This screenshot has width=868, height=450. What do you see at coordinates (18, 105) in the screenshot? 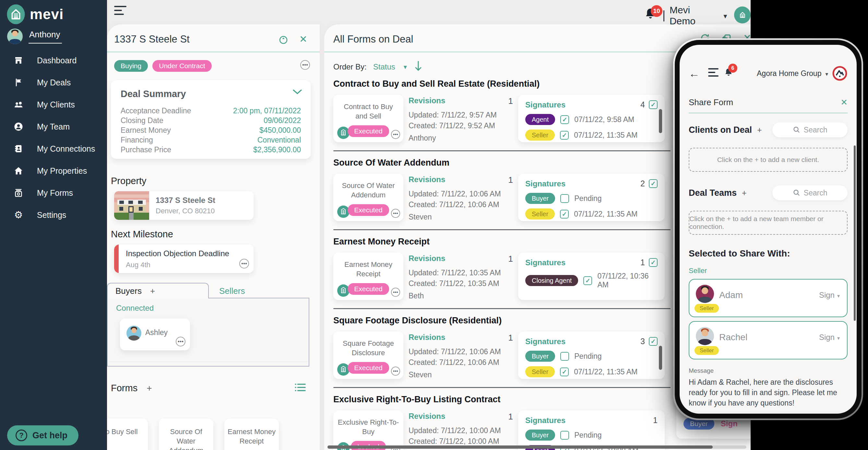
I see `people-icon` at bounding box center [18, 105].